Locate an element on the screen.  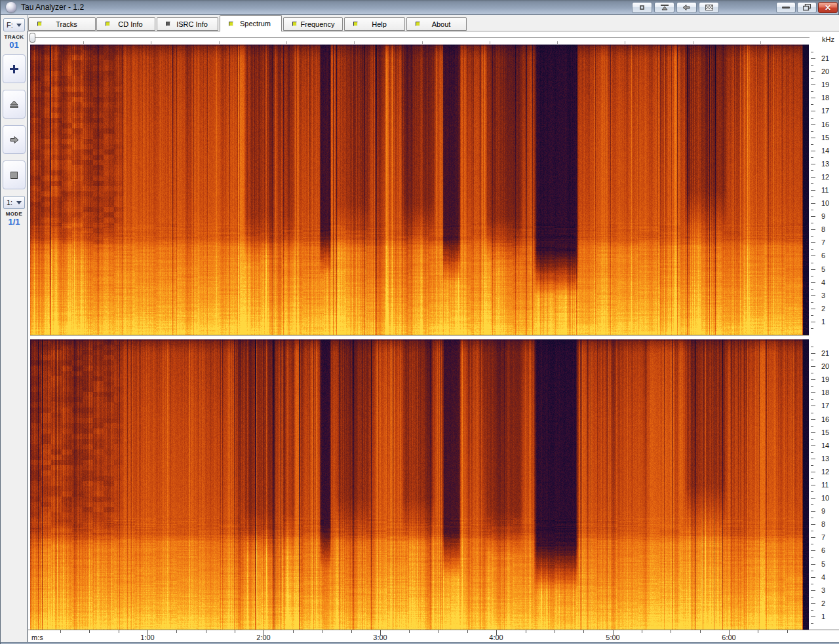
dock-left-button is located at coordinates (687, 8).